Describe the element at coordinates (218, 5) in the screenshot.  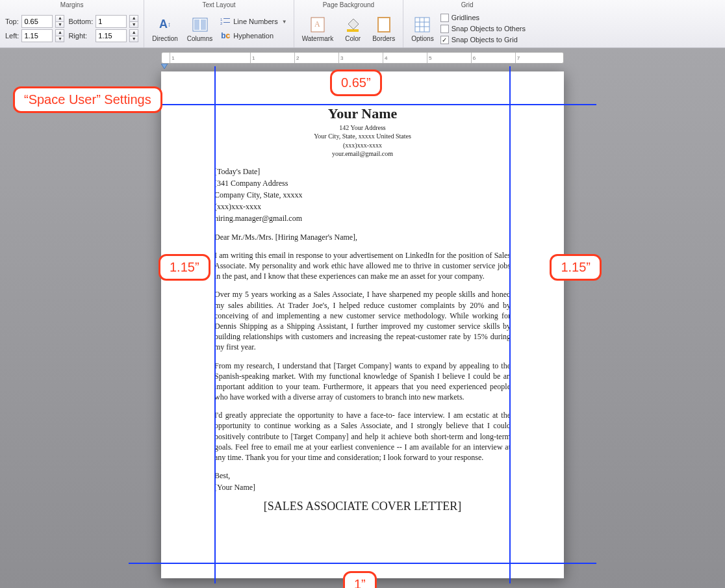
I see `group-title: Text Layout` at that location.